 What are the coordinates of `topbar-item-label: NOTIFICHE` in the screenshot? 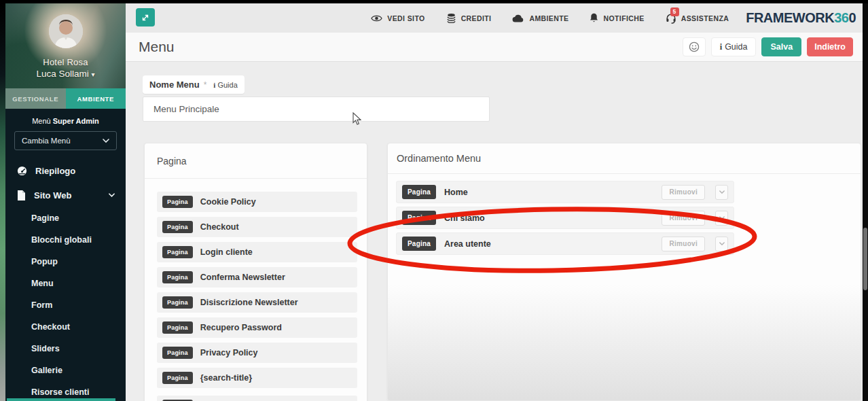 It's located at (623, 18).